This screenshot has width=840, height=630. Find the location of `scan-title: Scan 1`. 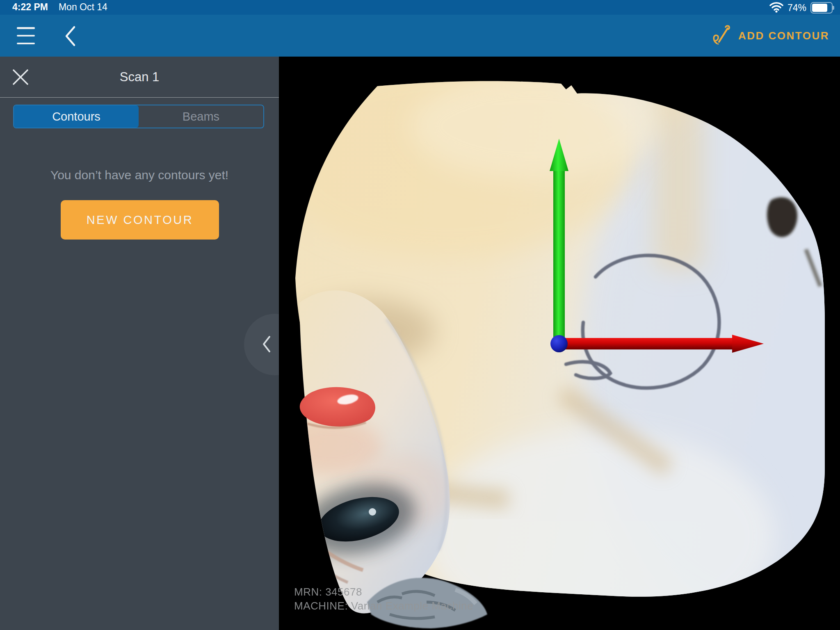

scan-title: Scan 1 is located at coordinates (139, 77).